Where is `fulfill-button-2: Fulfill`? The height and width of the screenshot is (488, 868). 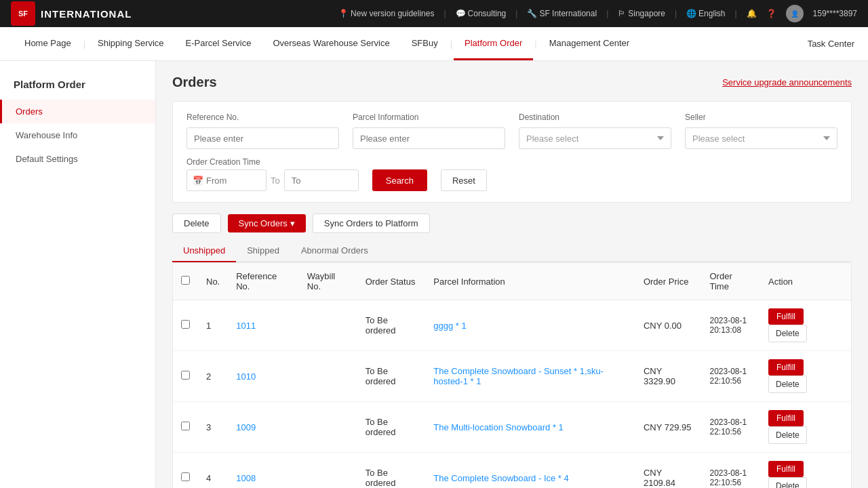 fulfill-button-2: Fulfill is located at coordinates (786, 418).